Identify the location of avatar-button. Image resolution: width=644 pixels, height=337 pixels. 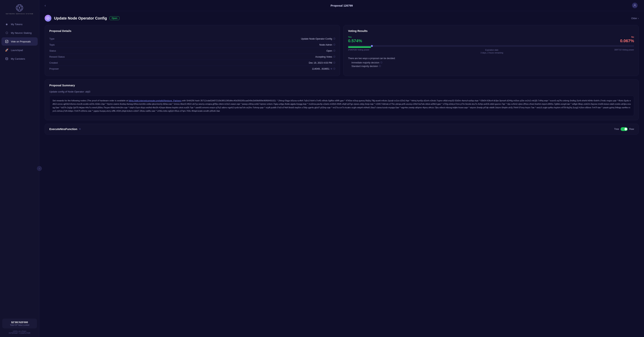
(635, 6).